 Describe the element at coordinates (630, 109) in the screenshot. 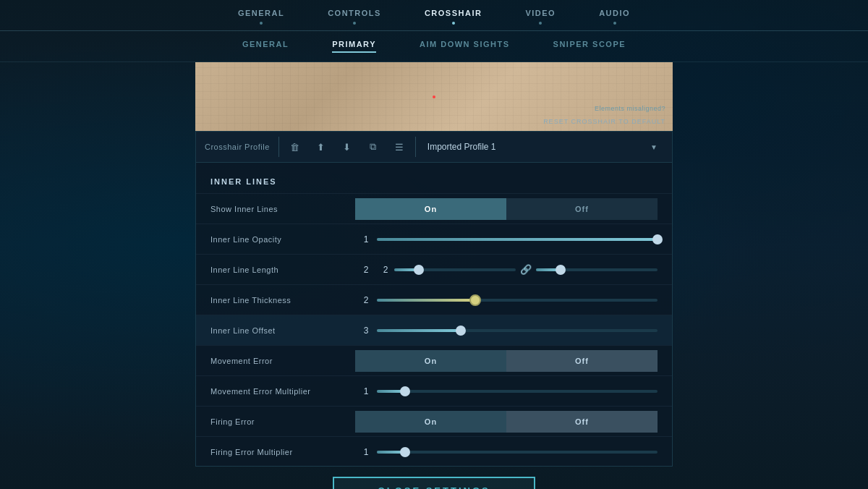

I see `misaligned-link: Elements misaligned?` at that location.